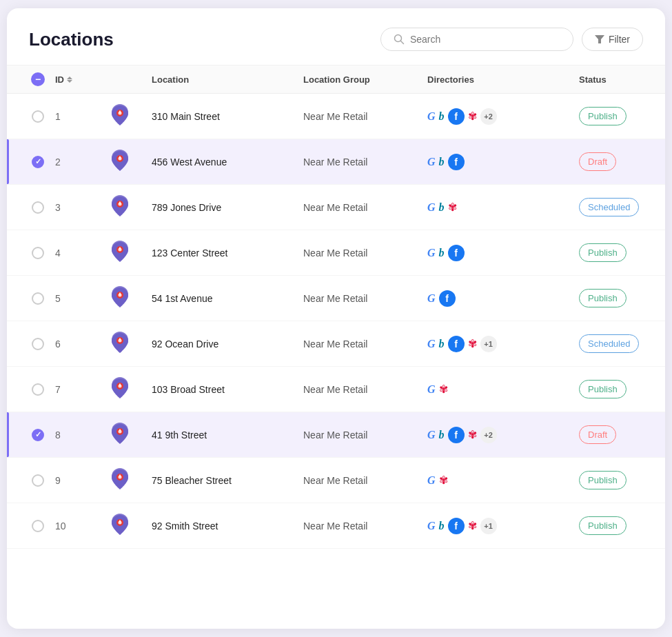 The image size is (672, 637). I want to click on cell-id: 6, so click(83, 344).